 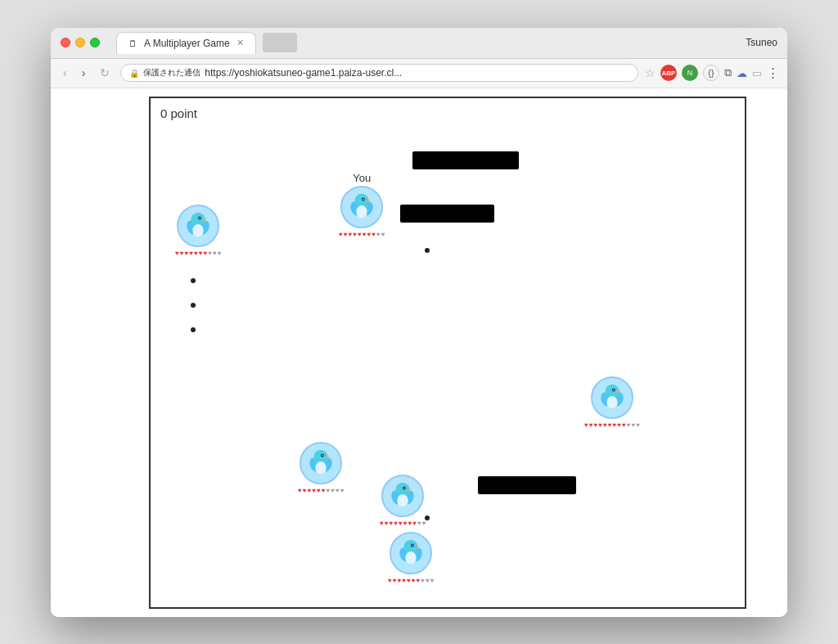 I want to click on copy-icon: ⧉, so click(x=728, y=73).